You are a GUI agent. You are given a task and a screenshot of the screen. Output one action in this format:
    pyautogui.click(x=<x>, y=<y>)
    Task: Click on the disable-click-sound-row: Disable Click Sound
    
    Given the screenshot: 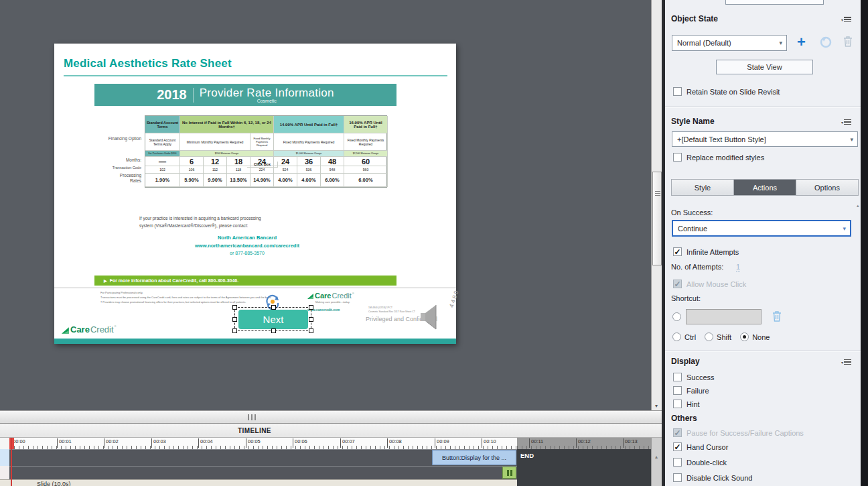 What is the action you would take?
    pyautogui.click(x=713, y=477)
    